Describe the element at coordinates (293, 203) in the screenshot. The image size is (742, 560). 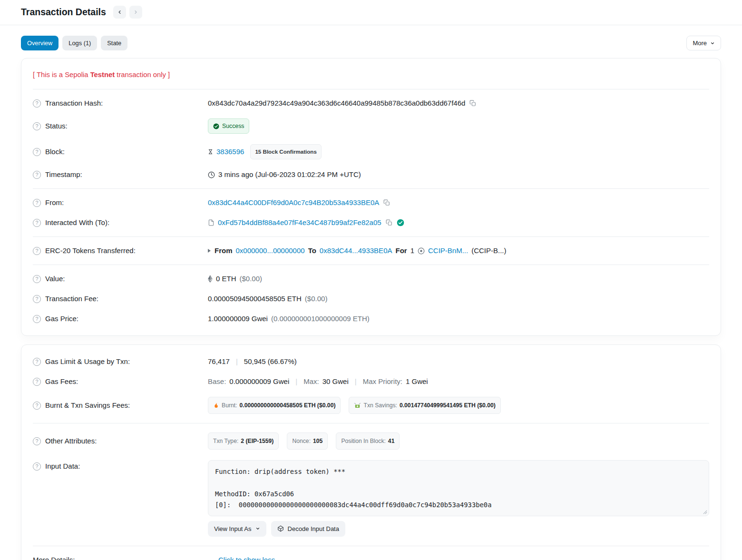
I see `from-address-link: 0x83dC44a4C00DFf69d0A0c7c94B20b53a4933BE…` at that location.